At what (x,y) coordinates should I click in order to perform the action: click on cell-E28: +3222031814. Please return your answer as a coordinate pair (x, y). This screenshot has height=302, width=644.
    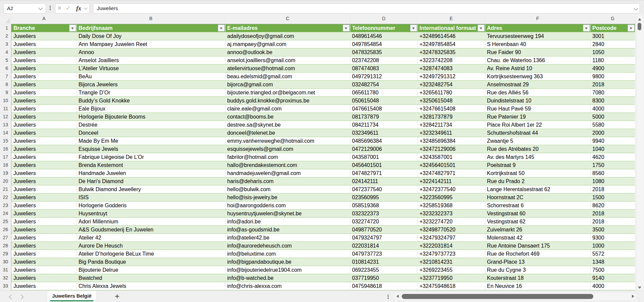
    Looking at the image, I should click on (452, 246).